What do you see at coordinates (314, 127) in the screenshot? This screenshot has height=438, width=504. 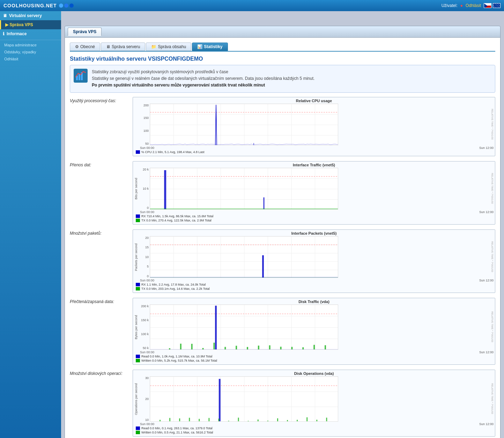 I see `chart-container-0: Relative CPU usage 20015010050 RELATIVE …` at bounding box center [314, 127].